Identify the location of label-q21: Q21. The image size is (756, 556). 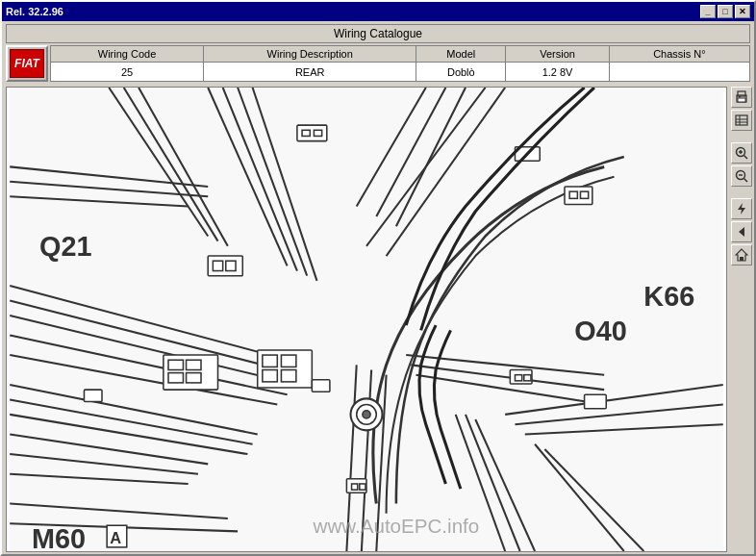
(65, 246).